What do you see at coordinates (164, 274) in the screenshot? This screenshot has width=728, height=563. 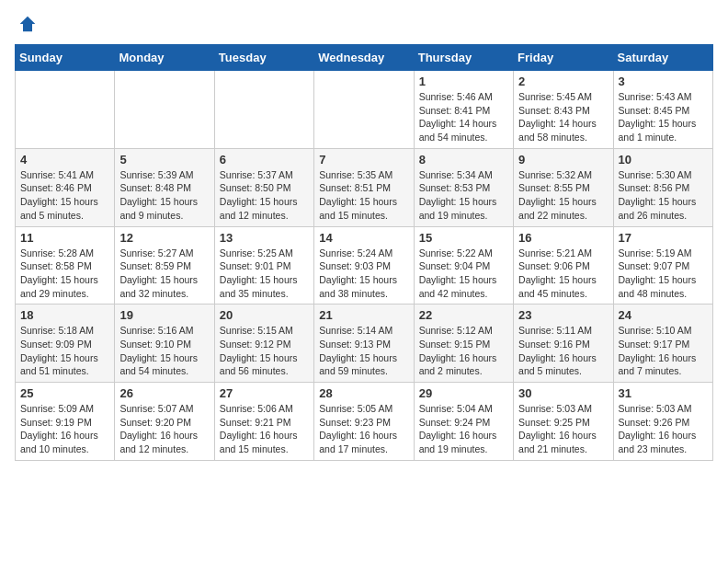 I see `day-info: Sunrise: 5:27 AM Sunset: 8:59 PM Dayligh…` at bounding box center [164, 274].